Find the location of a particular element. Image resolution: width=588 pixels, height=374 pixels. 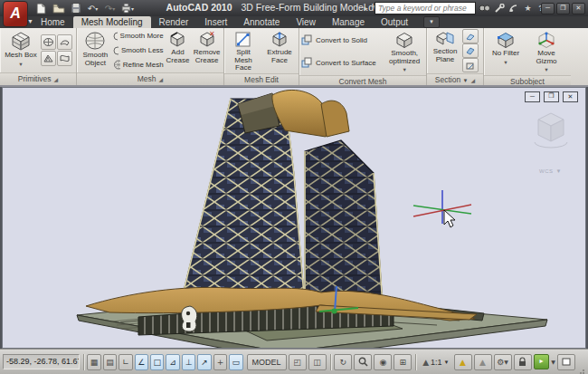

tab-annotate: Annotate is located at coordinates (261, 22).